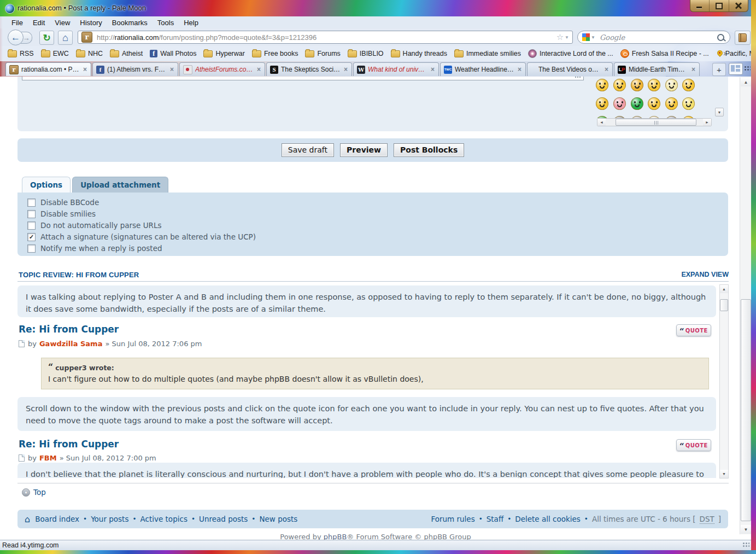 This screenshot has height=554, width=756. Describe the element at coordinates (323, 54) in the screenshot. I see `bookmark-forums: Forums` at that location.